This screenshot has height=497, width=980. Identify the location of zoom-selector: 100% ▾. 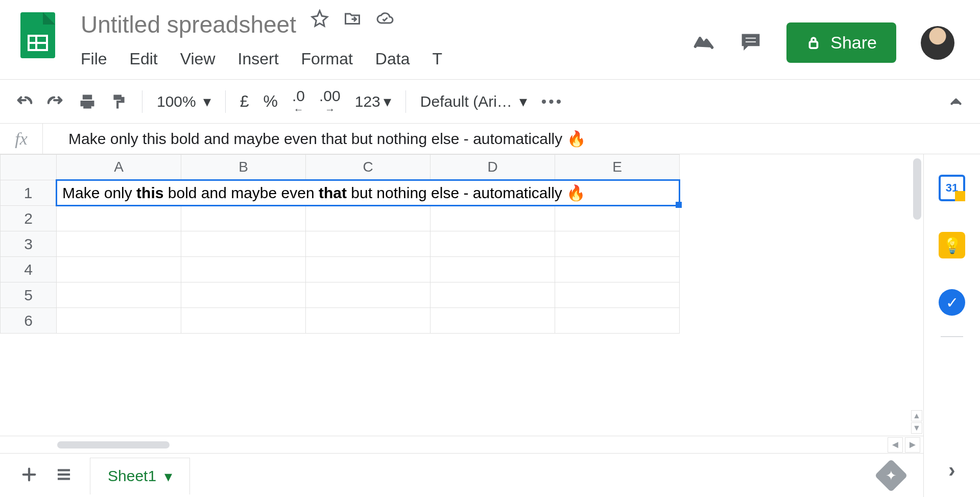
(184, 101).